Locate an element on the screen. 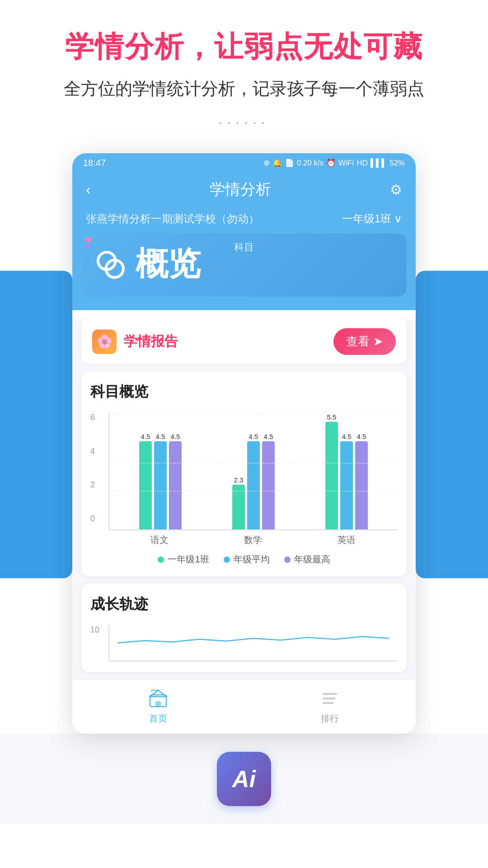  bar-purple-yuwen is located at coordinates (175, 486).